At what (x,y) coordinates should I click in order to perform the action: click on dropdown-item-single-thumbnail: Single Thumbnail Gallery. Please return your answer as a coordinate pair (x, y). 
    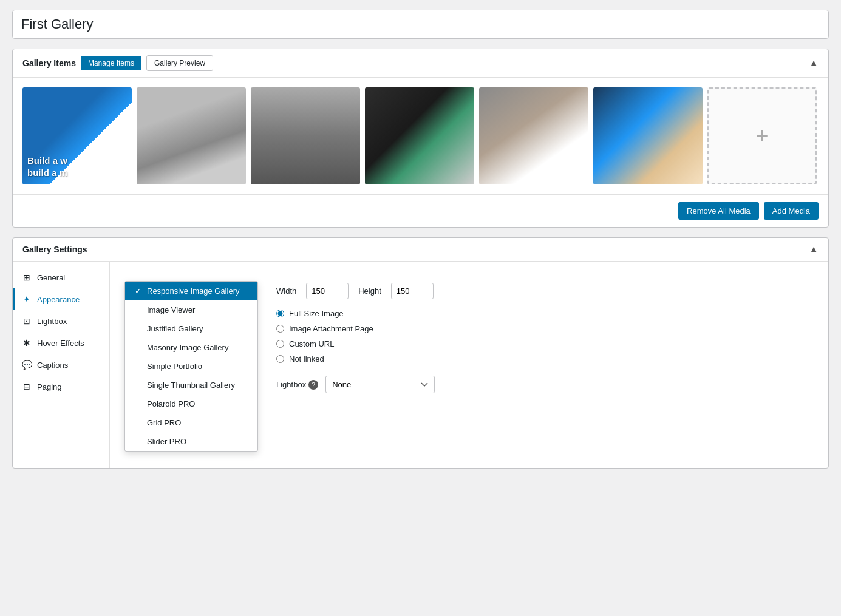
    Looking at the image, I should click on (191, 385).